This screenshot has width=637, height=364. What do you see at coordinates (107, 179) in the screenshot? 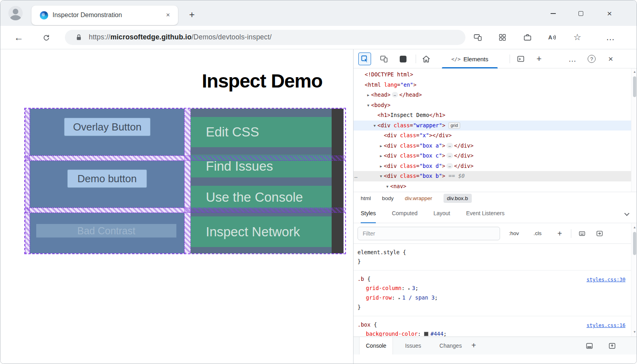
I see `demo-button: Demo button` at bounding box center [107, 179].